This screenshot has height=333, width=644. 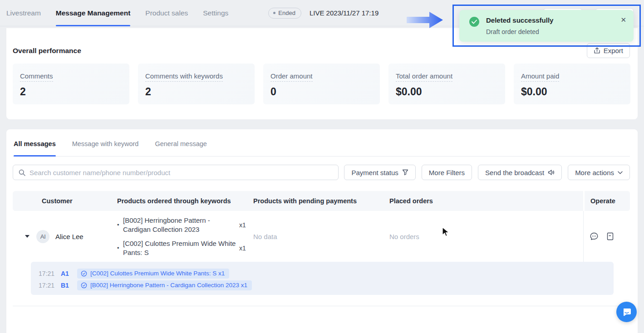 I want to click on product-item: • [B002] Herringbone Pattern - Cardigan …, so click(x=185, y=225).